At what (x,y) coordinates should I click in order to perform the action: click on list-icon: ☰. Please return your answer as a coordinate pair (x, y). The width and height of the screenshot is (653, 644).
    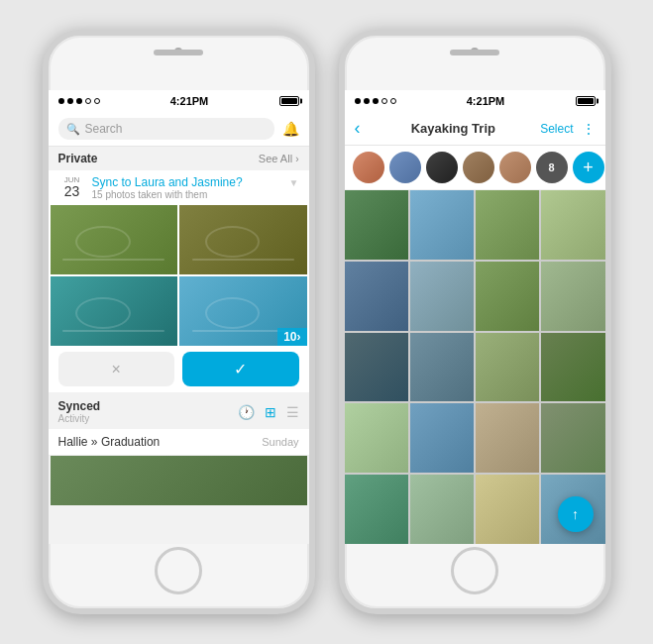
    Looking at the image, I should click on (293, 412).